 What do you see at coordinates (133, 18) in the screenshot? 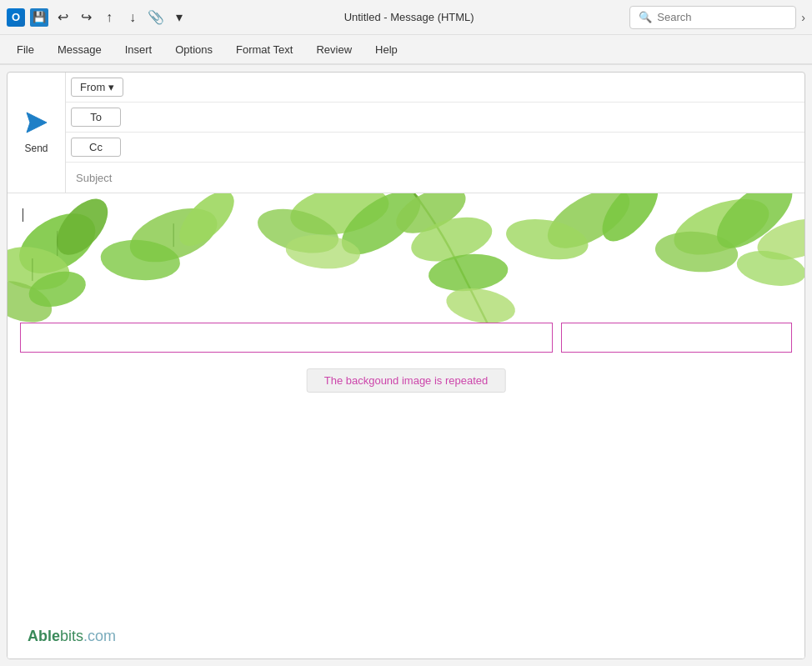
I see `move-down-button: ↓` at bounding box center [133, 18].